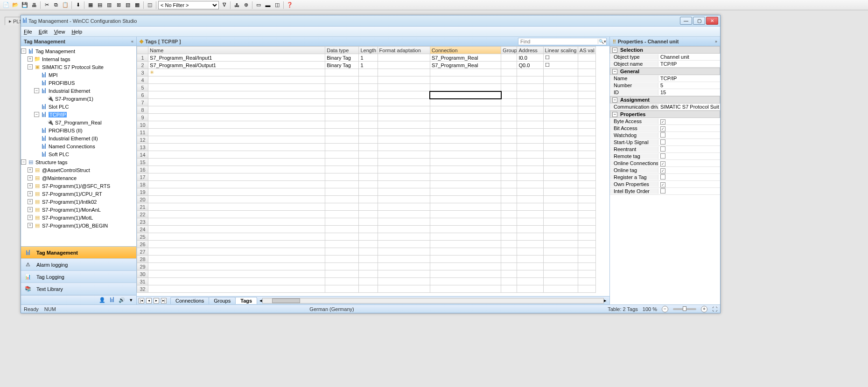 This screenshot has width=868, height=387. Describe the element at coordinates (686, 21) in the screenshot. I see `minimize-button: —` at that location.